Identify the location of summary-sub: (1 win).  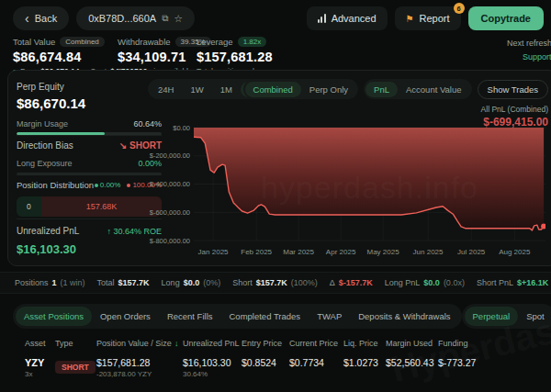
(73, 283).